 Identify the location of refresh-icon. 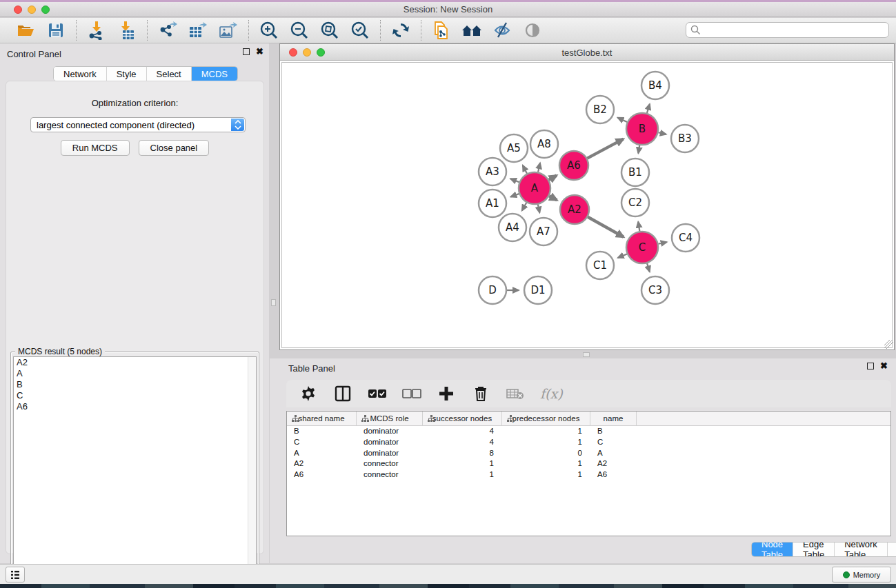
(401, 30).